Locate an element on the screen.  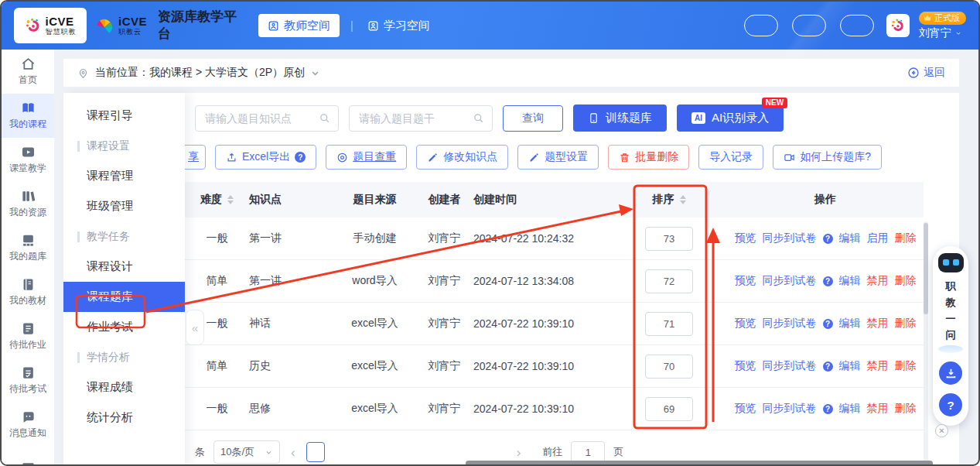
sidebar-item: 首页 is located at coordinates (28, 71).